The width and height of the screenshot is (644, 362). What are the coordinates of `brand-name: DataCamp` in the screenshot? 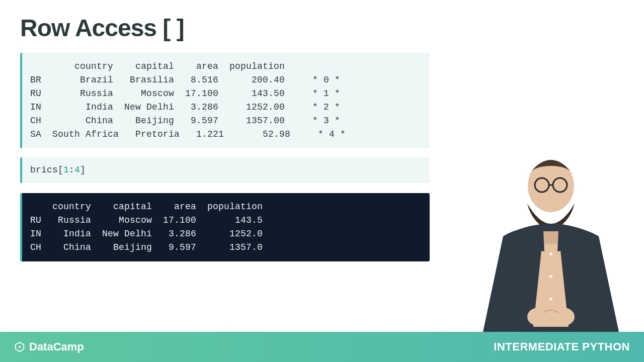 It's located at (56, 347).